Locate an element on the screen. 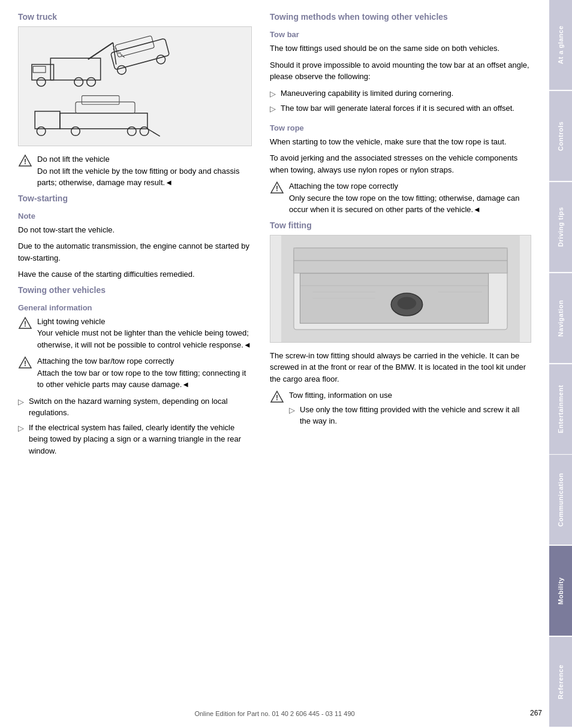 Image resolution: width=572 pixels, height=728 pixels. tow-rope-text1: When starting to tow the vehicle, make s… is located at coordinates (401, 142).